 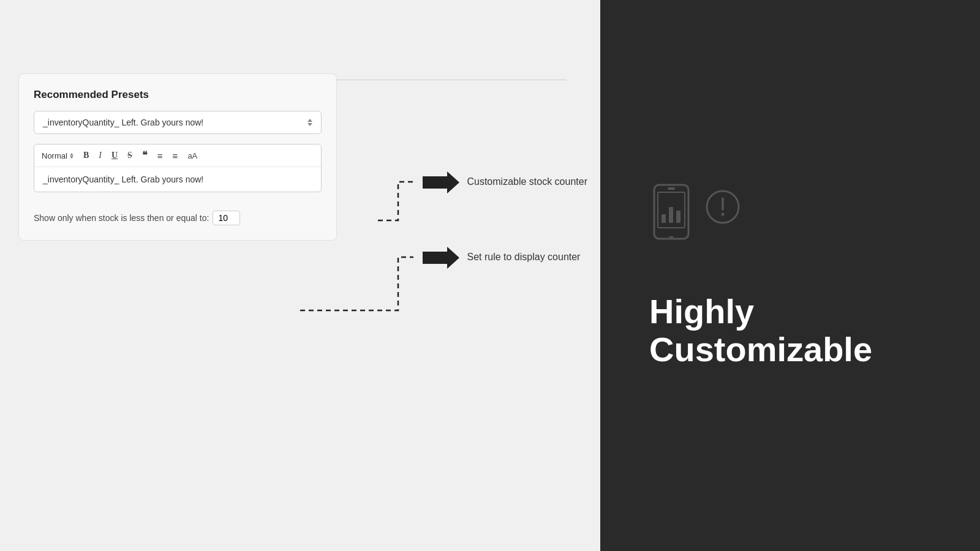 I want to click on dropdown-value: _inventoryQuantity_ Left. Grab yours now…, so click(x=123, y=122).